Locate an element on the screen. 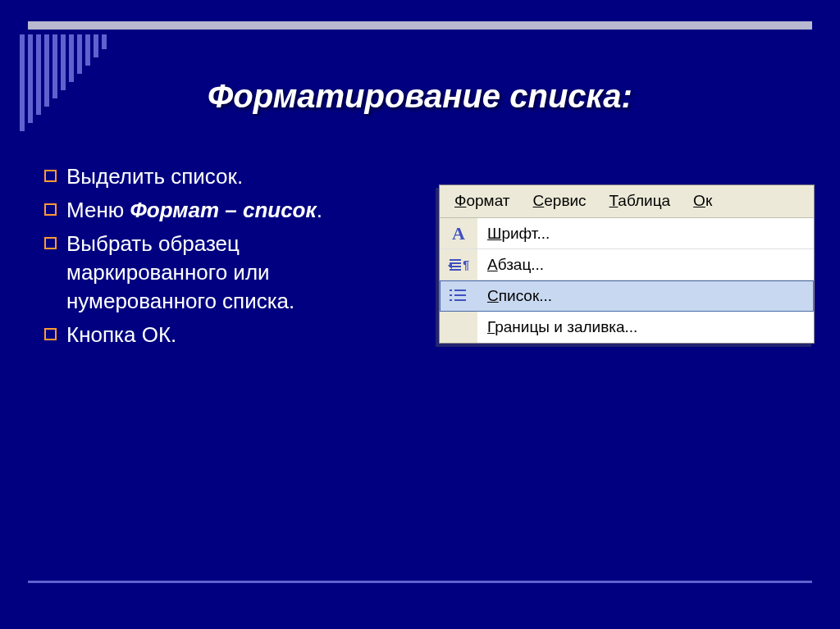  bullet-text: Меню Формат – список. is located at coordinates (228, 210).